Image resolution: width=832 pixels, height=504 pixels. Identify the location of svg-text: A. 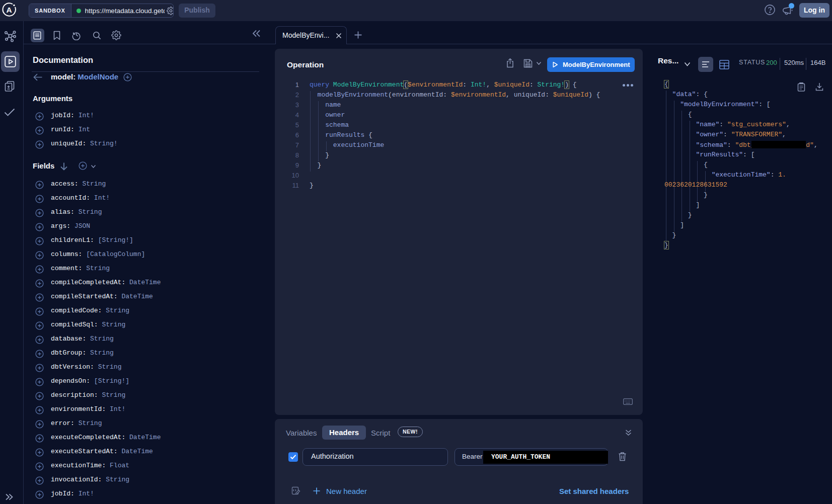
(9, 10).